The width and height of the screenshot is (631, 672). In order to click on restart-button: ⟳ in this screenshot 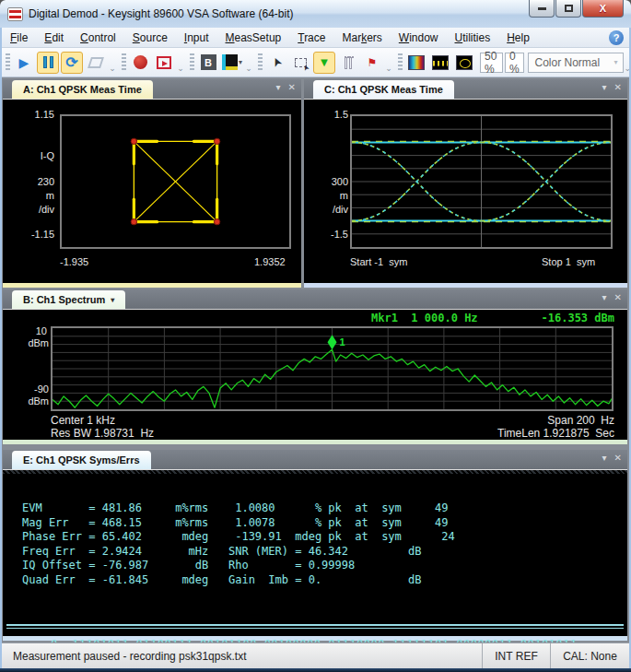, I will do `click(72, 63)`.